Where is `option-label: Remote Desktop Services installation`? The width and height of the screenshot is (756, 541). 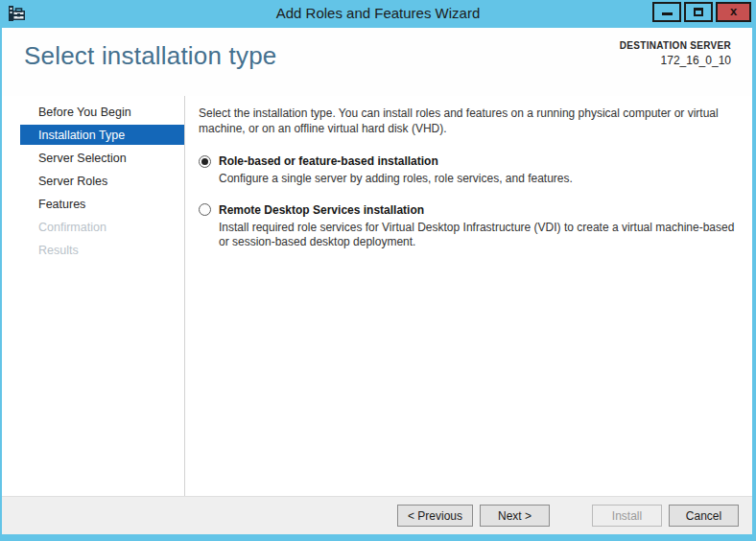
option-label: Remote Desktop Services installation is located at coordinates (321, 210).